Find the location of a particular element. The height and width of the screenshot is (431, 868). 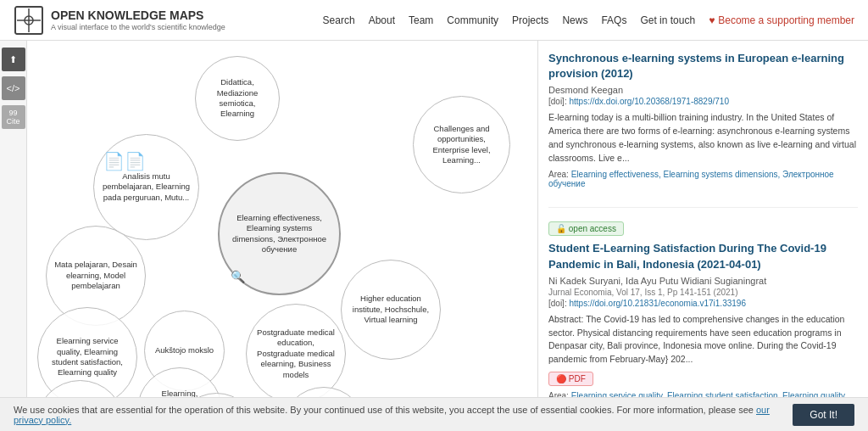

nav-projects: Projects is located at coordinates (531, 20).